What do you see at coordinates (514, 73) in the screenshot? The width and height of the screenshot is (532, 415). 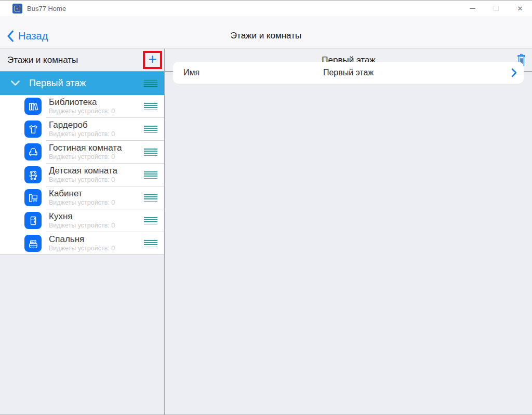 I see `chevron-right-icon` at bounding box center [514, 73].